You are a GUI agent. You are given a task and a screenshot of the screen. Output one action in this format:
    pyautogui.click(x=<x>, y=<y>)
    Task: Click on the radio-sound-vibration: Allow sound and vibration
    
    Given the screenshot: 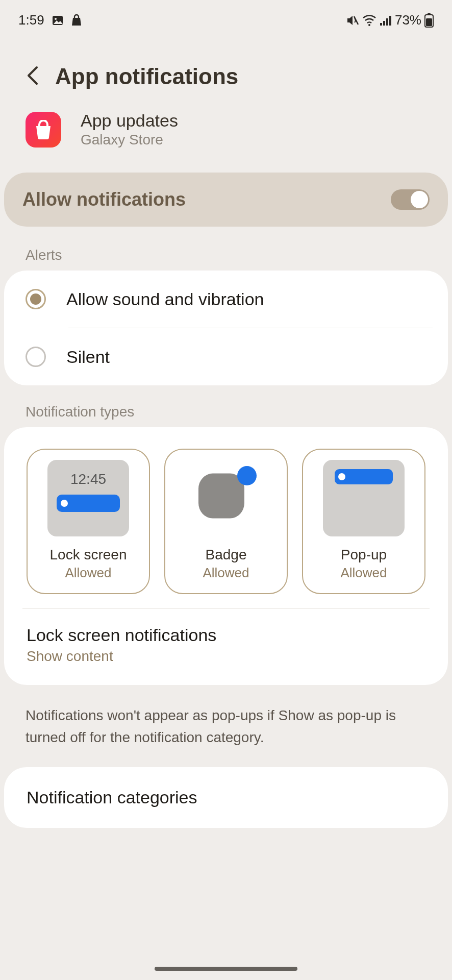 What is the action you would take?
    pyautogui.click(x=226, y=299)
    